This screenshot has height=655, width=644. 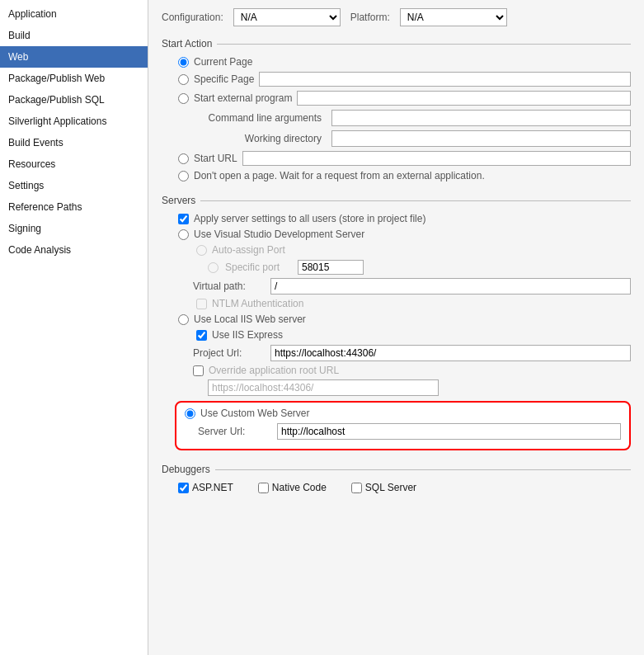 What do you see at coordinates (402, 426) in the screenshot?
I see `custom-web-server-box: Use Custom Web Server Server Url:` at bounding box center [402, 426].